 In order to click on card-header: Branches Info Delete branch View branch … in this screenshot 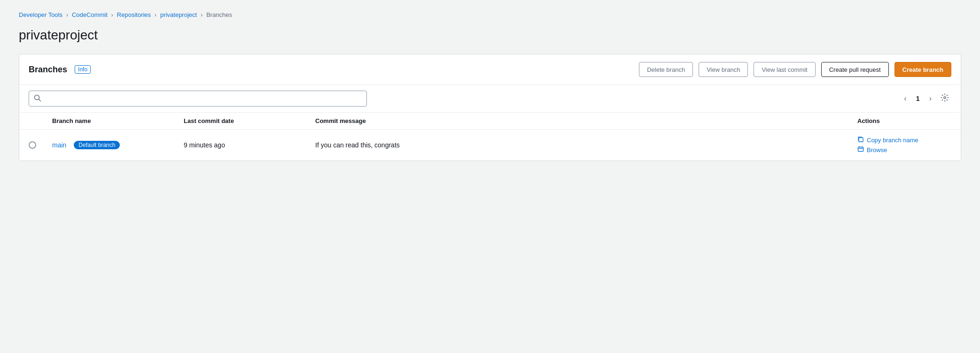, I will do `click(490, 69)`.